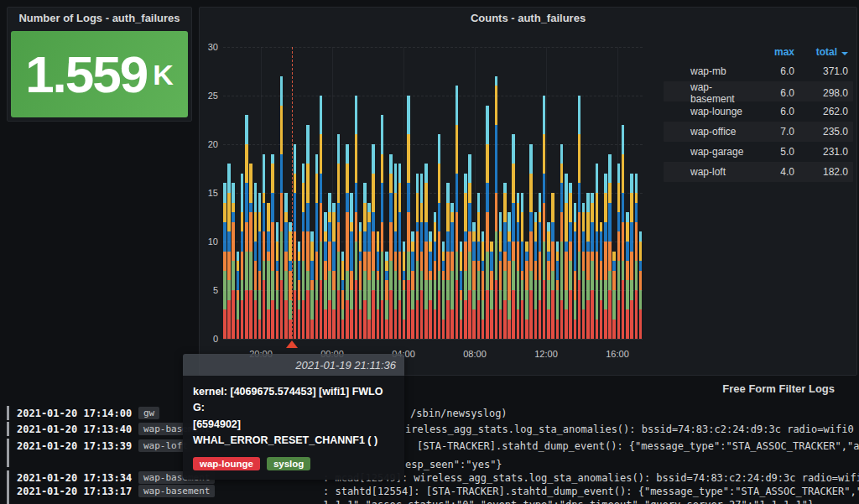 This screenshot has width=859, height=504. I want to click on log-host-badge: wap-basement, so click(176, 491).